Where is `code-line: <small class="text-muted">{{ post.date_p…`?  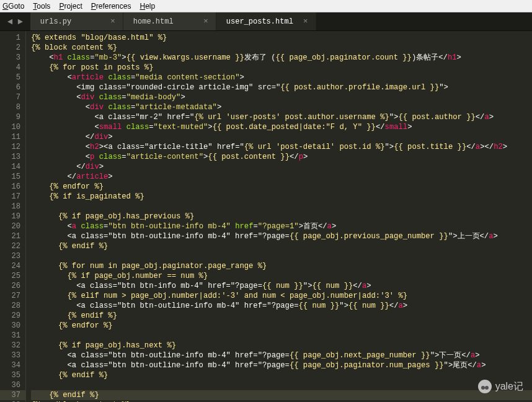 code-line: <small class="text-muted">{{ post.date_p… is located at coordinates (282, 127).